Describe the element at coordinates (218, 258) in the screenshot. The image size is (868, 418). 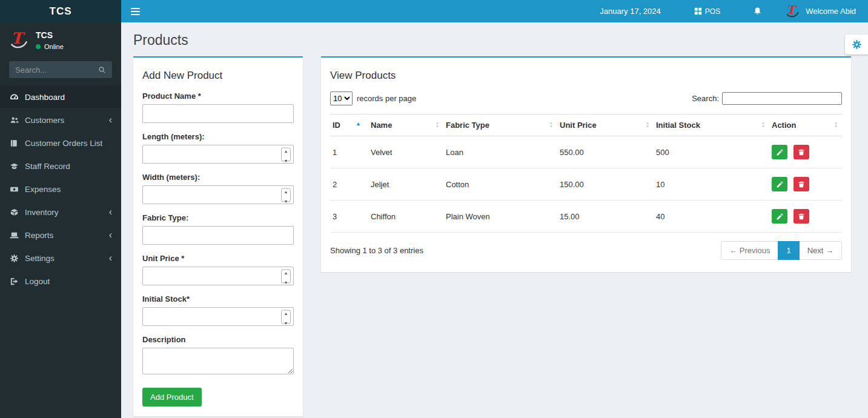
I see `unit-price-label: Unit Price *` at that location.